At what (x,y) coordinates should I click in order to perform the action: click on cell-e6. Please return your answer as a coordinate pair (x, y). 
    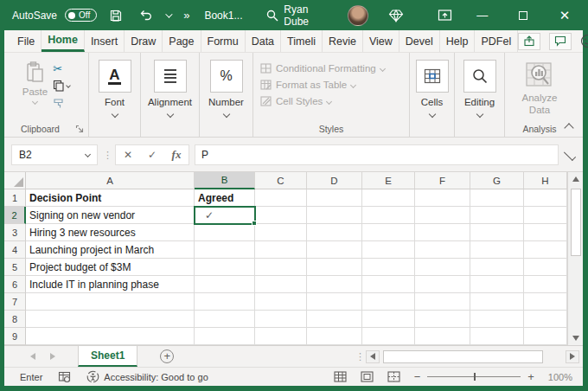
    Looking at the image, I should click on (389, 285).